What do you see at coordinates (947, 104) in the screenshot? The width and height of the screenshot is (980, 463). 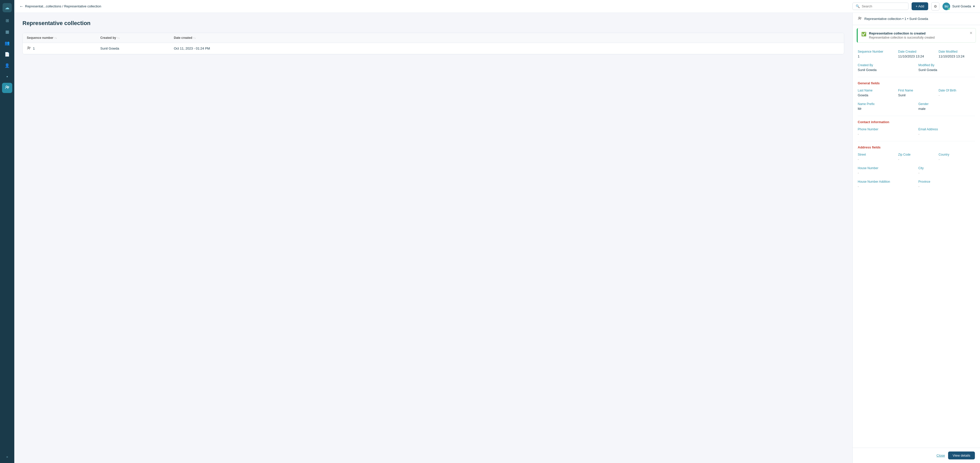 I see `field-label-gender: Gender` at bounding box center [947, 104].